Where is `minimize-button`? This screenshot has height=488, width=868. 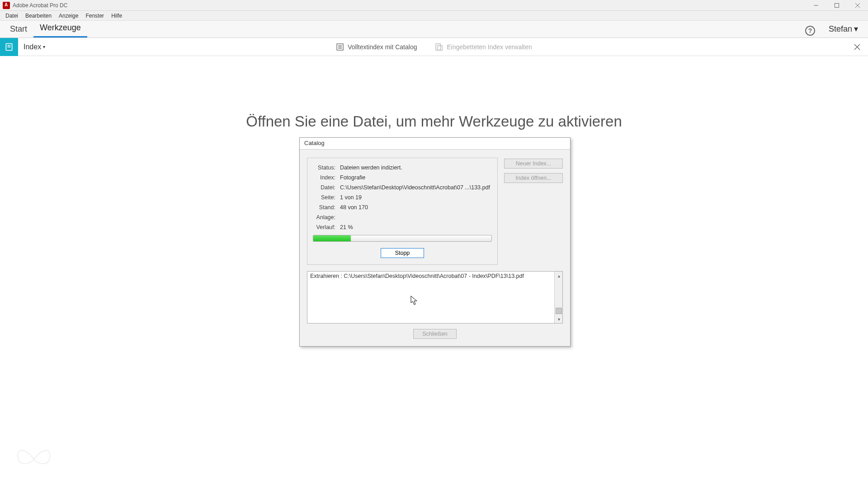 minimize-button is located at coordinates (816, 5).